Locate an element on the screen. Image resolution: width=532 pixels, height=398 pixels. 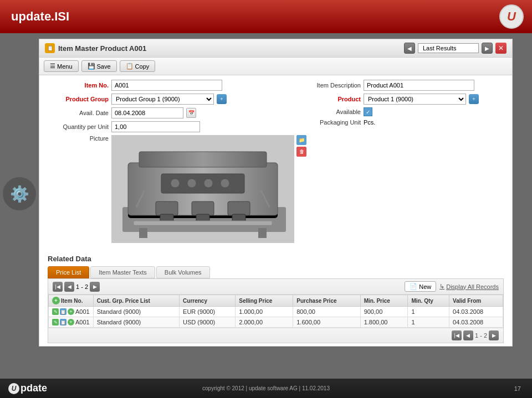
col-valid-from-header: Valid From is located at coordinates (477, 301).